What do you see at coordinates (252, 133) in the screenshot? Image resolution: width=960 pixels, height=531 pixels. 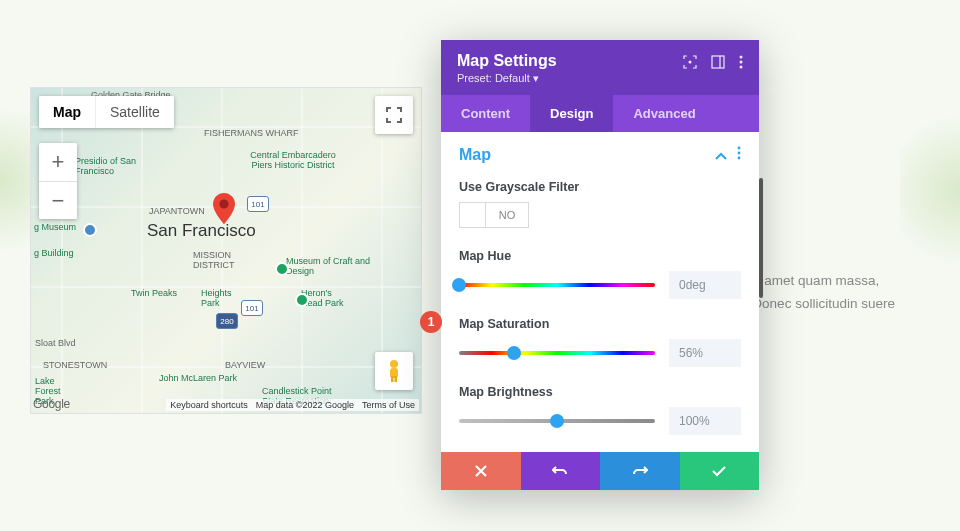 I see `poi-fishermans: FISHERMANS WHARF` at bounding box center [252, 133].